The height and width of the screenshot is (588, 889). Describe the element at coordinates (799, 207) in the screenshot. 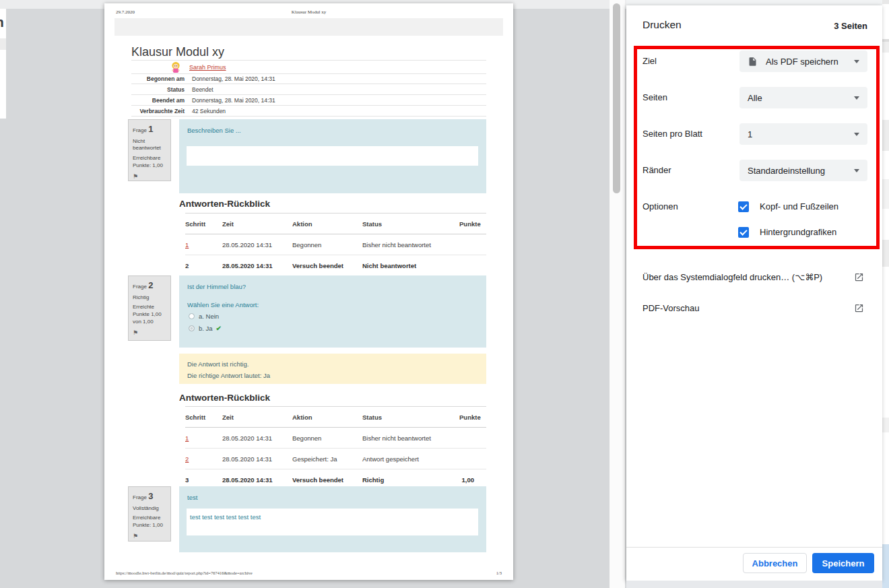

I see `headers-footers-label: Kopf- und Fußzeilen` at that location.